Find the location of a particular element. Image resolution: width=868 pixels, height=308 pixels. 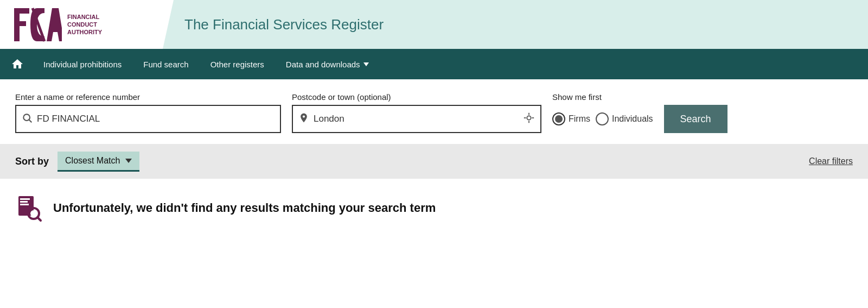

radio-firms: Firms is located at coordinates (571, 119).